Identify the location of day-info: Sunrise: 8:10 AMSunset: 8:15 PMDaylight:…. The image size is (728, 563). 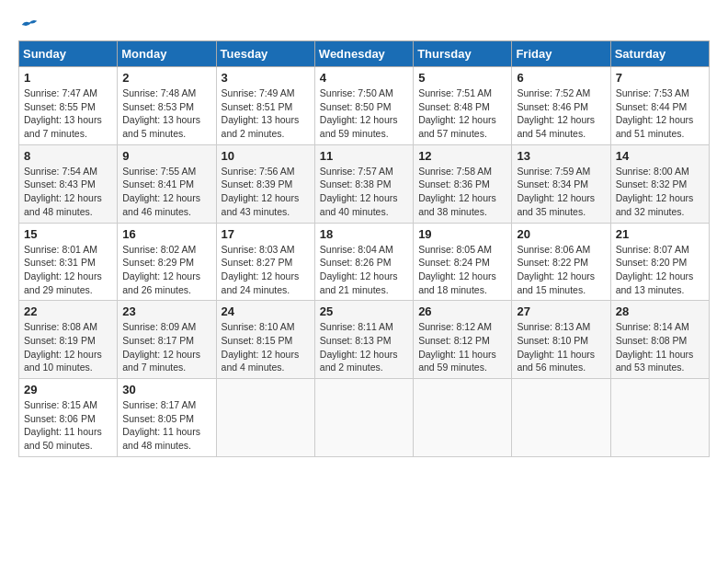
(266, 348).